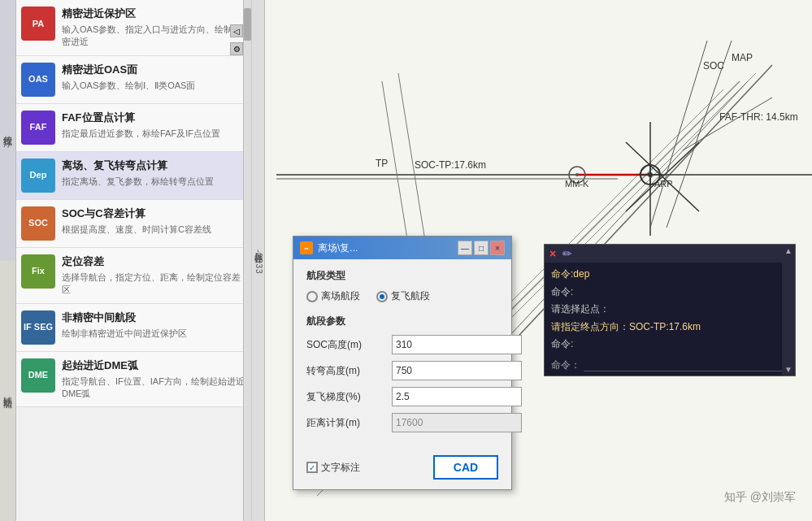 The width and height of the screenshot is (812, 521). What do you see at coordinates (402, 397) in the screenshot?
I see `form-row-2: 复飞梯度(%)` at bounding box center [402, 397].